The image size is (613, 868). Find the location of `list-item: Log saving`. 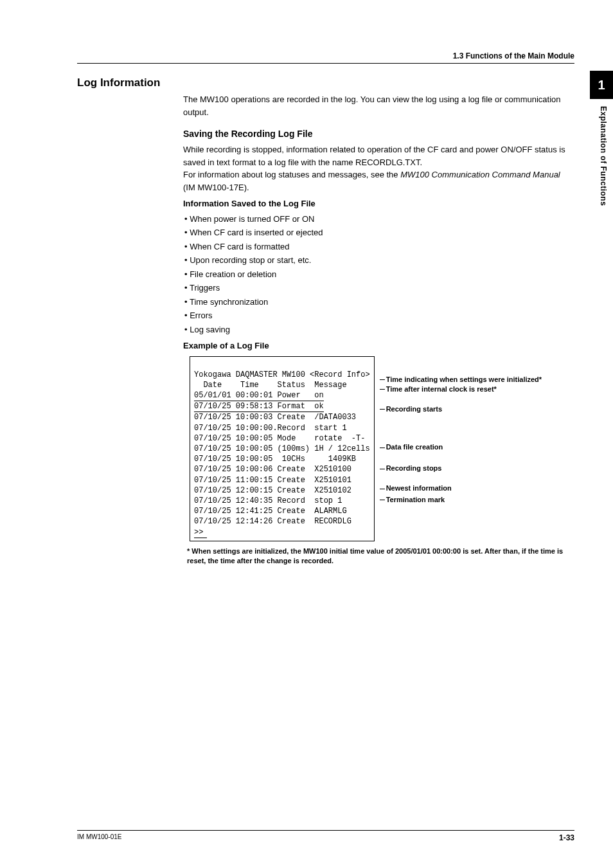

list-item: Log saving is located at coordinates (379, 330).